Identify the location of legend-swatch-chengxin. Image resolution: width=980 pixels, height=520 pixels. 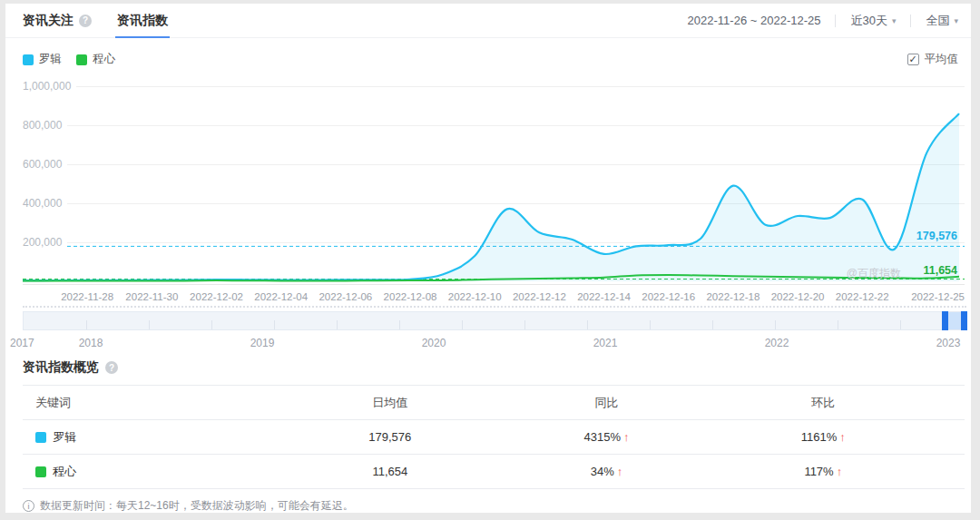
(82, 60).